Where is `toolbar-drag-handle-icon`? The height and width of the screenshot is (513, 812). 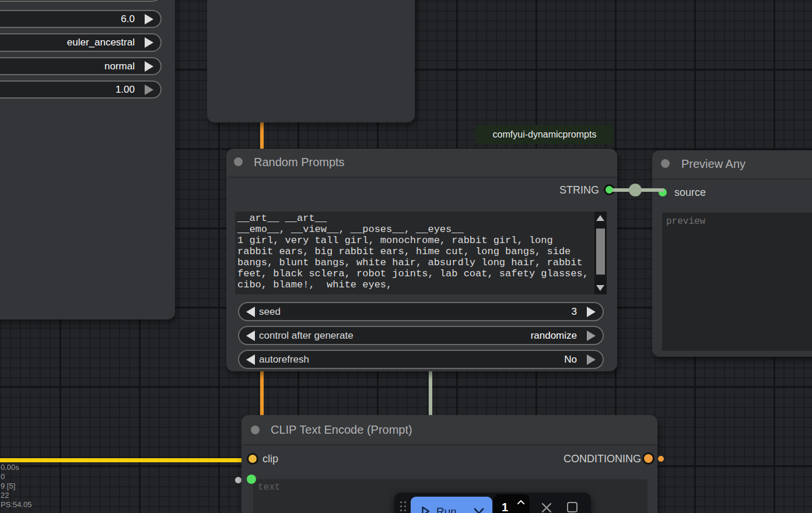 toolbar-drag-handle-icon is located at coordinates (403, 506).